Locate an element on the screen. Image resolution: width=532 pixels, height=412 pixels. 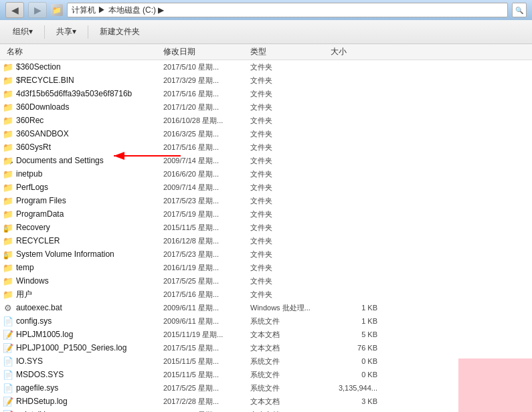
table-row: 📁 360SANDBOX 2016/3/25 星期... 文件夹 is located at coordinates (266, 134).